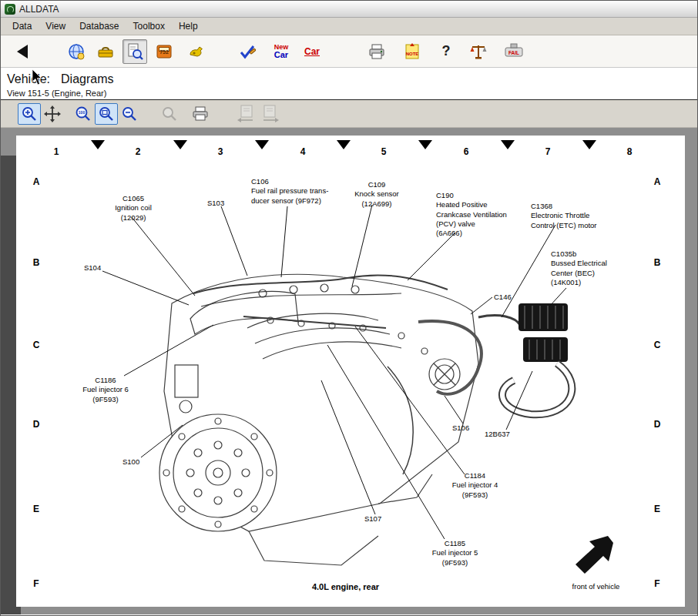  What do you see at coordinates (282, 52) in the screenshot?
I see `new-car-icon: New Car` at bounding box center [282, 52].